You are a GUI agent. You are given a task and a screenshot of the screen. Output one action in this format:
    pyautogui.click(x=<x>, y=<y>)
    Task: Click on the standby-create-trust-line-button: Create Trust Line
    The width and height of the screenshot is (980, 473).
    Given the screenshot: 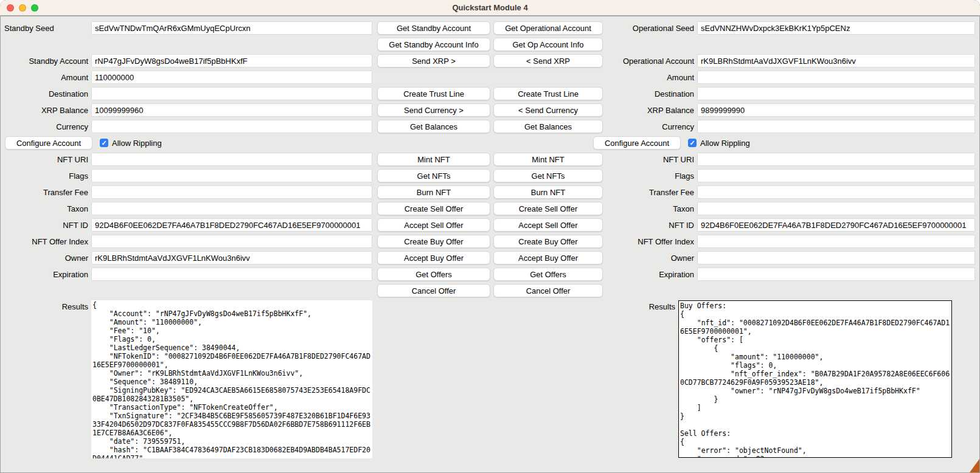 What is the action you would take?
    pyautogui.click(x=434, y=94)
    